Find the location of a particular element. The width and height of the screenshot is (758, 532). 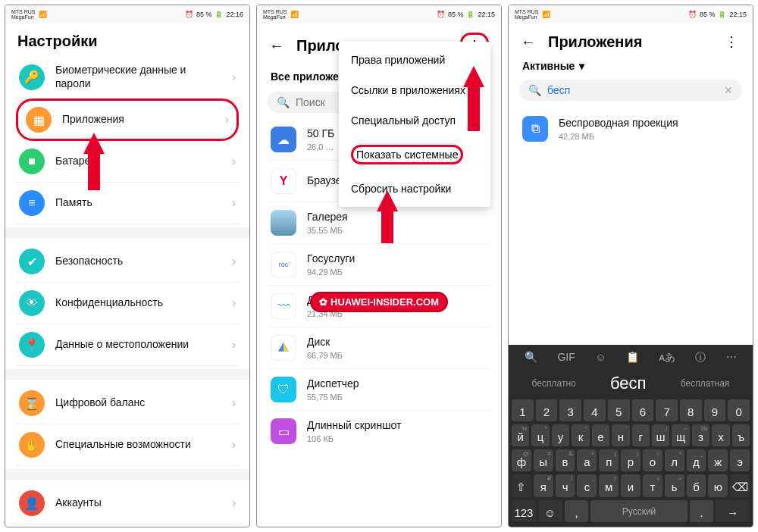

suggestion: бесплатно is located at coordinates (554, 383).